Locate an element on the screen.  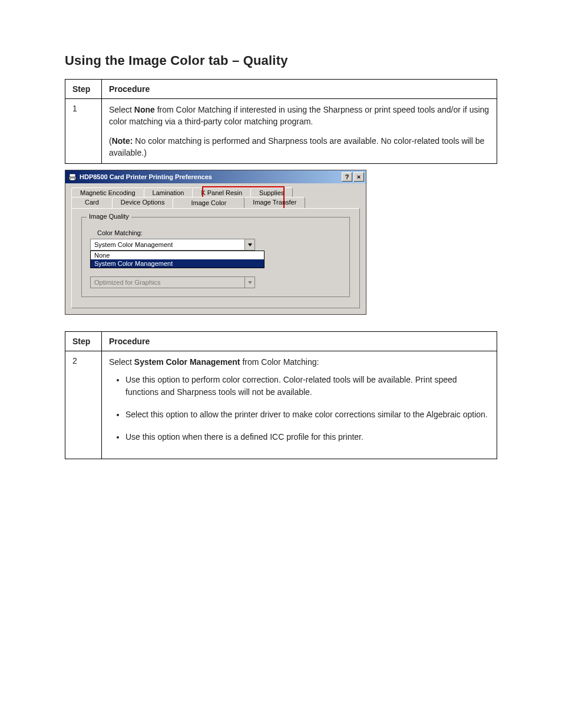
tab-panel: Image Quality Color Matching: System Col… is located at coordinates (216, 258).